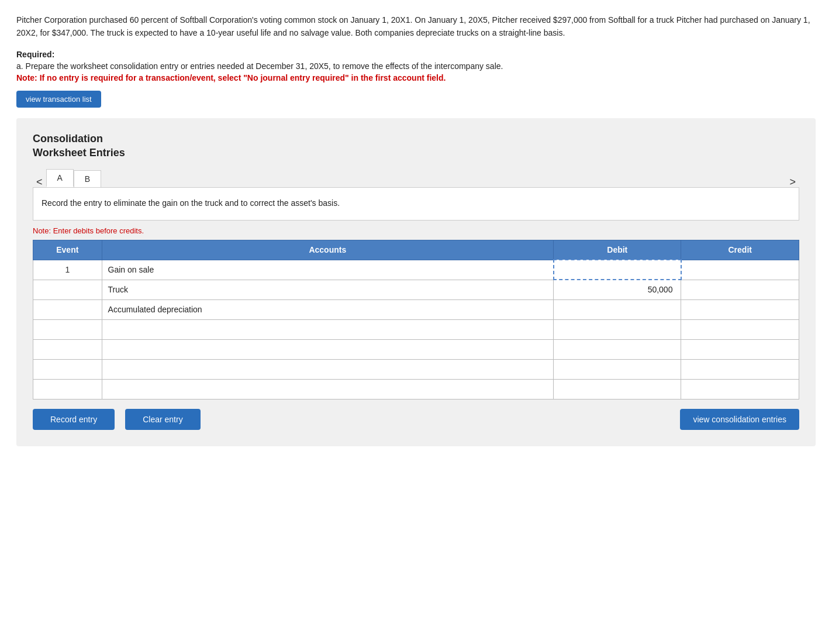 Image resolution: width=832 pixels, height=644 pixels. Describe the element at coordinates (58, 99) in the screenshot. I see `view-transaction-button: view transaction list` at that location.